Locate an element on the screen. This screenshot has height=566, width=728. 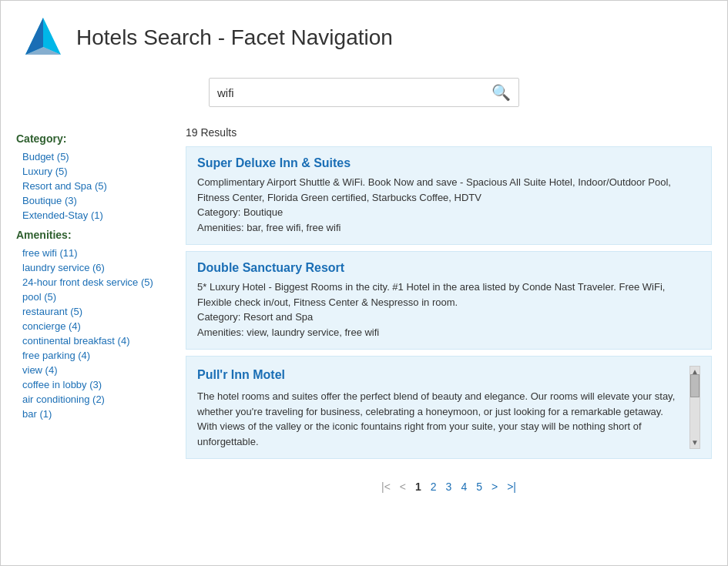
result-title-3: Pull'r Inn Motel is located at coordinates (441, 375).